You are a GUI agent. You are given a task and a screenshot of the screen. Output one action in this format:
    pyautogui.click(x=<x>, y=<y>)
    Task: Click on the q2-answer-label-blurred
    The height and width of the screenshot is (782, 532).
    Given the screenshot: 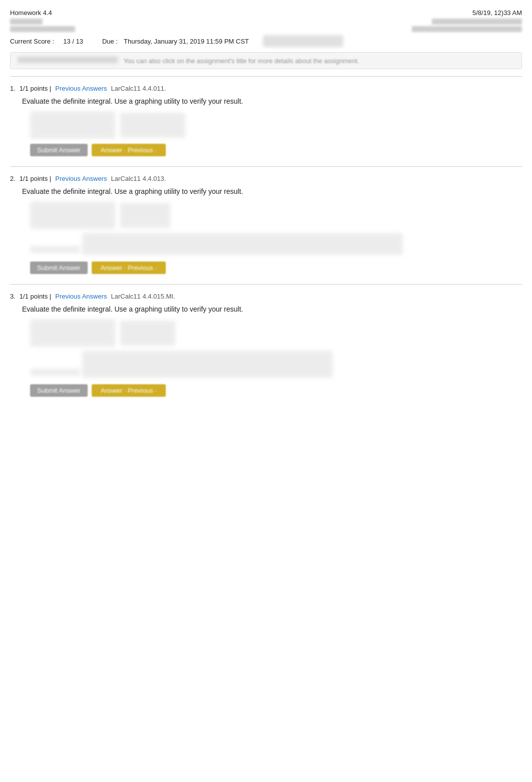 What is the action you would take?
    pyautogui.click(x=55, y=249)
    